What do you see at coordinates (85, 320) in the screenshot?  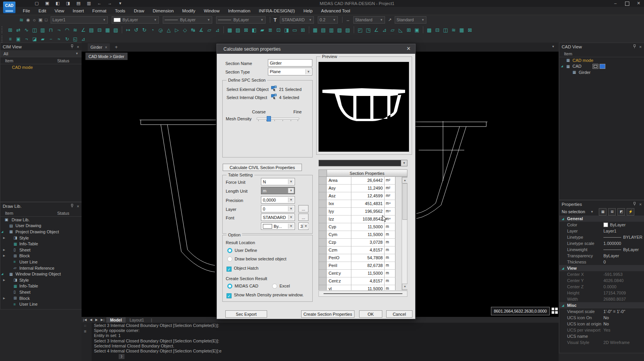 I see `first-sheet-icon: |◀` at bounding box center [85, 320].